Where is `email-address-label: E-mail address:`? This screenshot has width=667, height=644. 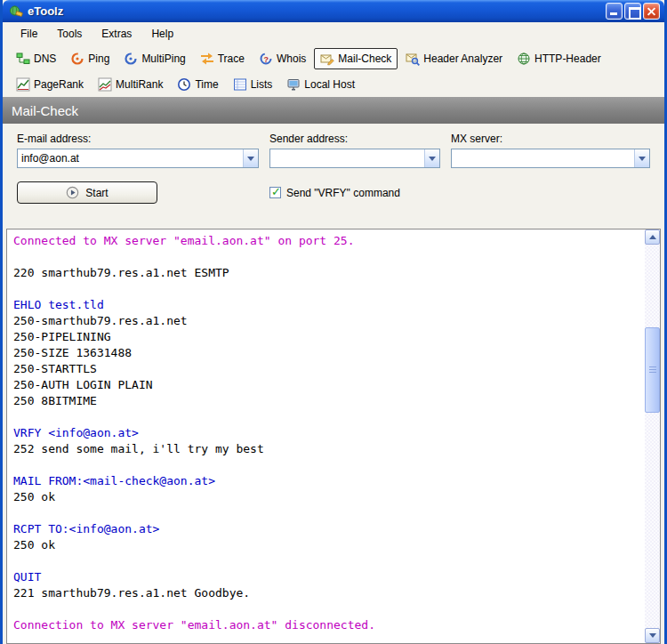
email-address-label: E-mail address: is located at coordinates (138, 139).